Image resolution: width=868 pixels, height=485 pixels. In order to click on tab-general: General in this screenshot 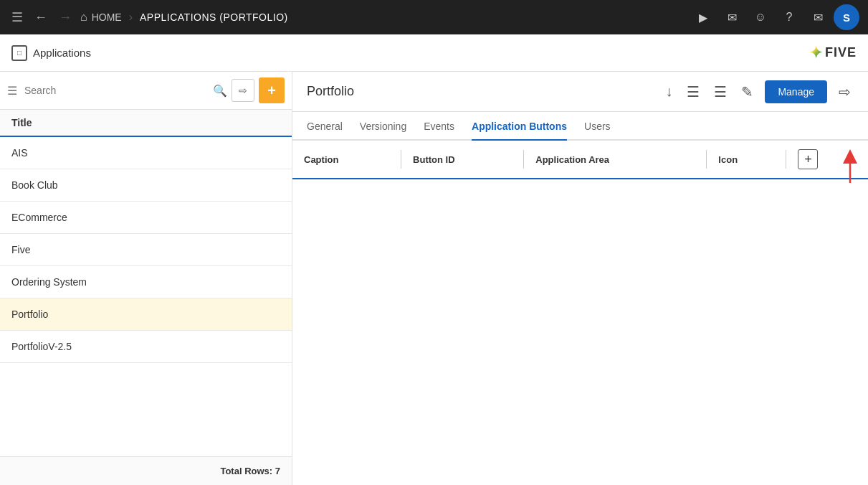, I will do `click(325, 126)`.